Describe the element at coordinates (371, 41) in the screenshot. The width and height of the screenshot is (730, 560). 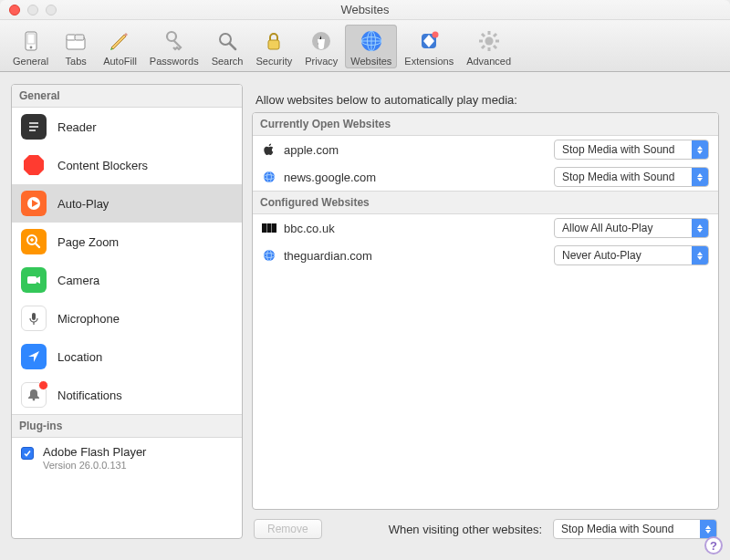
I see `websites-icon` at that location.